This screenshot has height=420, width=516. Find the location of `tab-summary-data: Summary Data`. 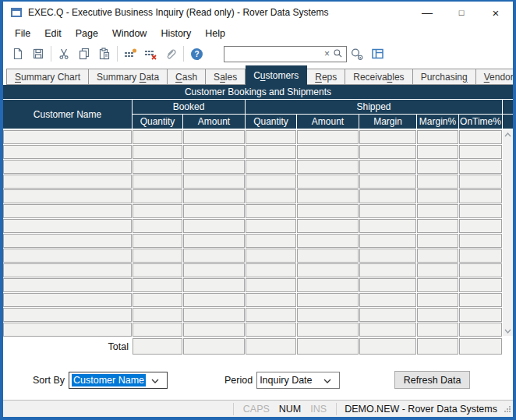

tab-summary-data: Summary Data is located at coordinates (128, 76).